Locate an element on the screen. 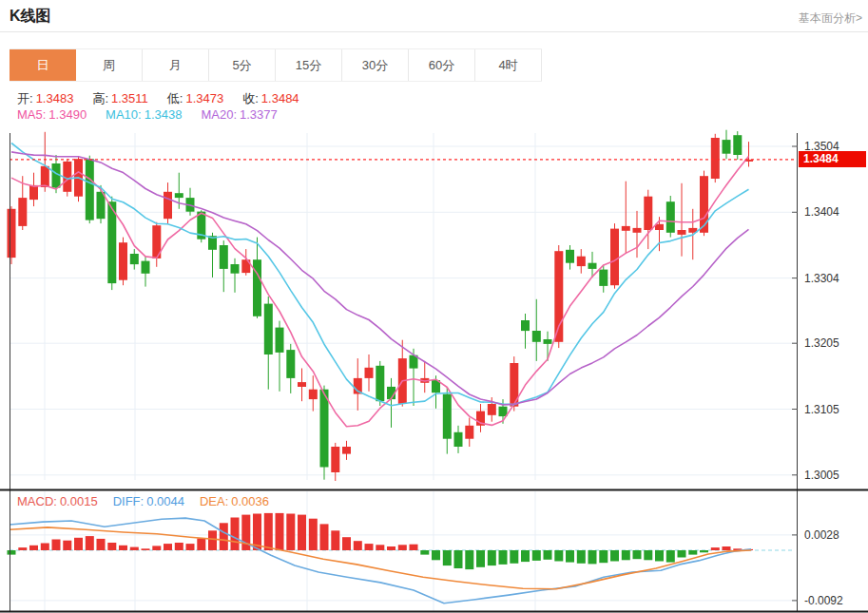  tab-week: 周 is located at coordinates (109, 65).